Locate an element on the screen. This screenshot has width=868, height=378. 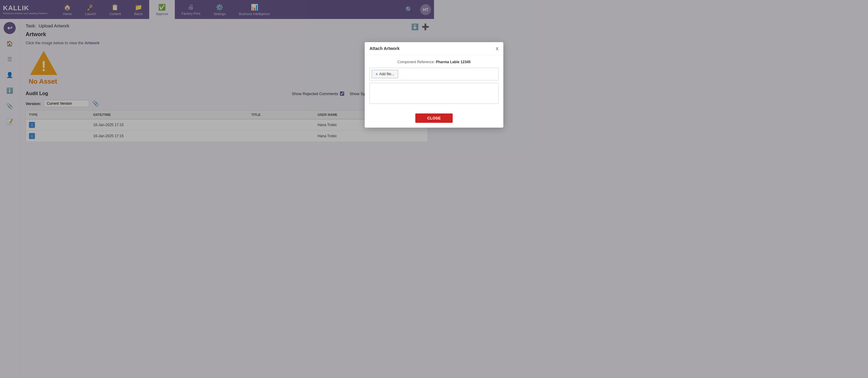
modal-body: Component Reference: Pharma Lable 12345 … is located at coordinates (399, 82).